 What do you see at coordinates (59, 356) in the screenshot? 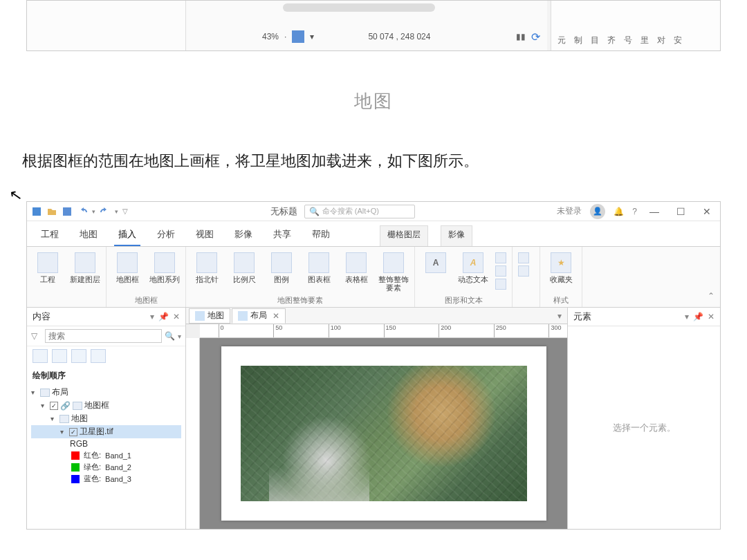
I see `view-source` at bounding box center [59, 356].